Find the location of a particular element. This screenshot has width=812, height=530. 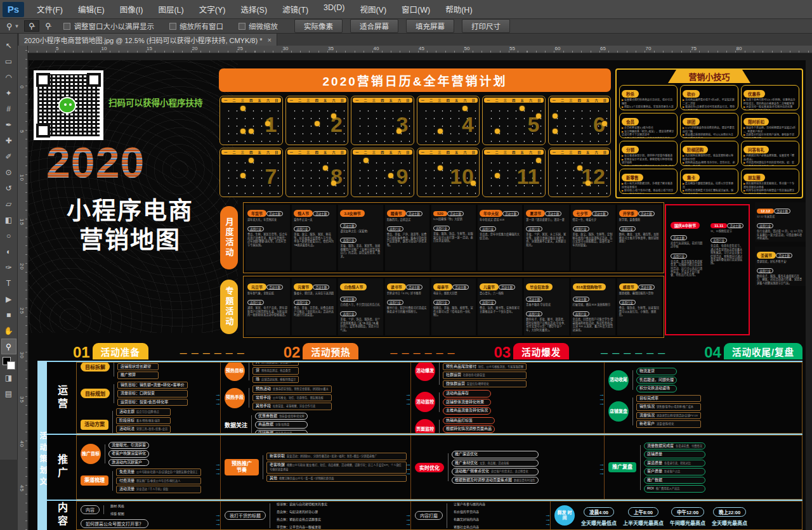

zoom-tool: ⚲ is located at coordinates (9, 346).